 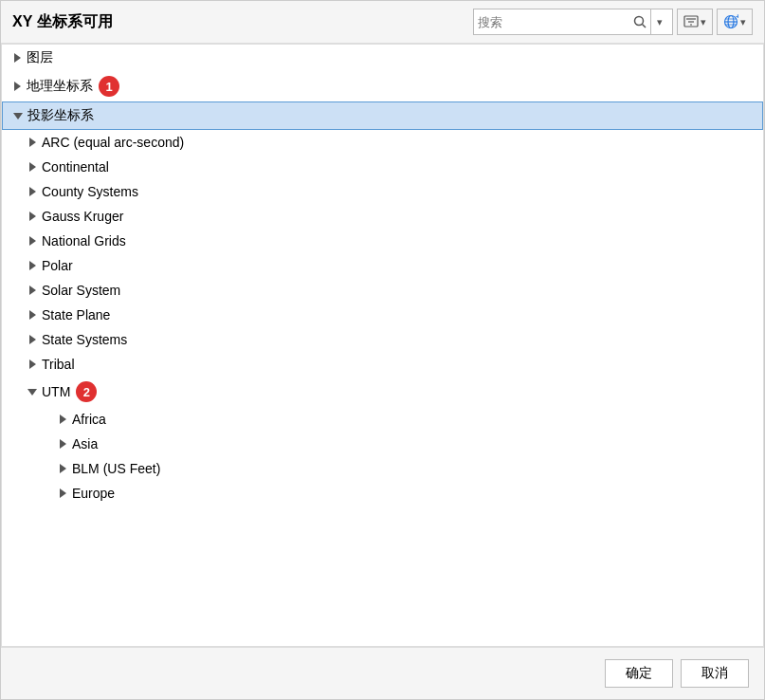 I want to click on tree-item-proj-coord: 投影坐标系, so click(x=383, y=116).